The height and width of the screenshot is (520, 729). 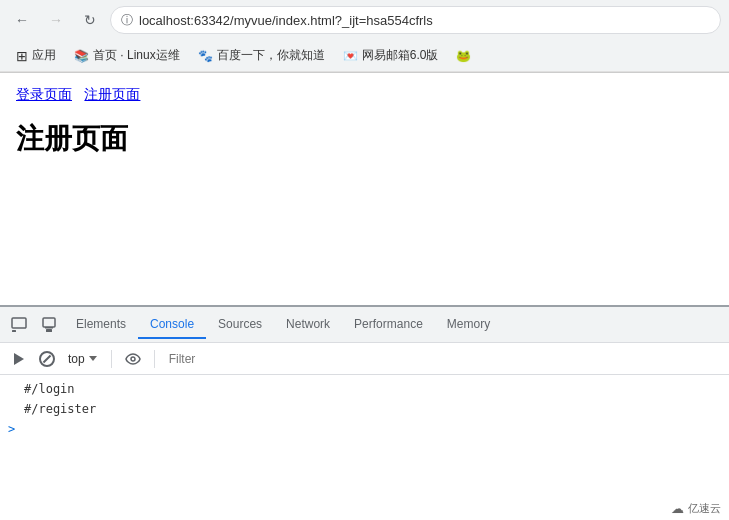 I want to click on bookmark-linux: 📚 首页 · Linux运维, so click(x=127, y=56).